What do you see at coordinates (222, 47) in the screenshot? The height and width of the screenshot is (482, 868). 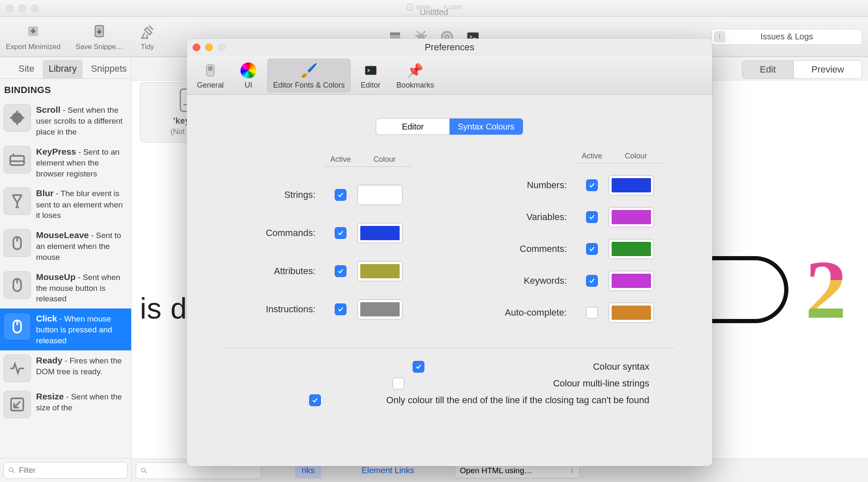 I see `prefs-zoom-icon` at bounding box center [222, 47].